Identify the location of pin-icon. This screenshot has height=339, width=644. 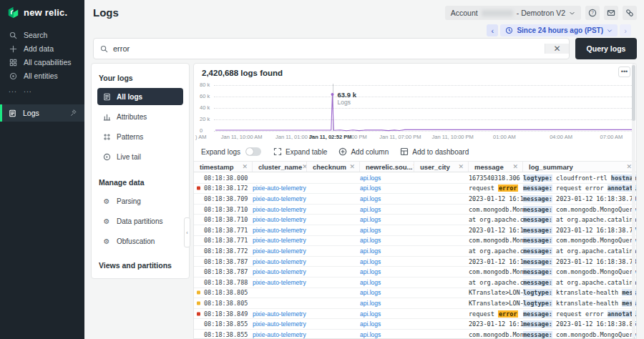
(74, 113).